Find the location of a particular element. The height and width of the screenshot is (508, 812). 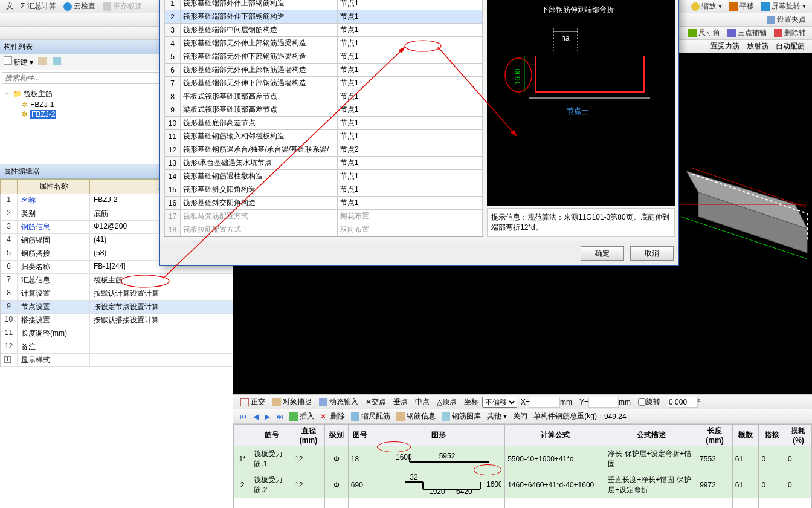

rb-lib: 钢筋图库 is located at coordinates (462, 416).